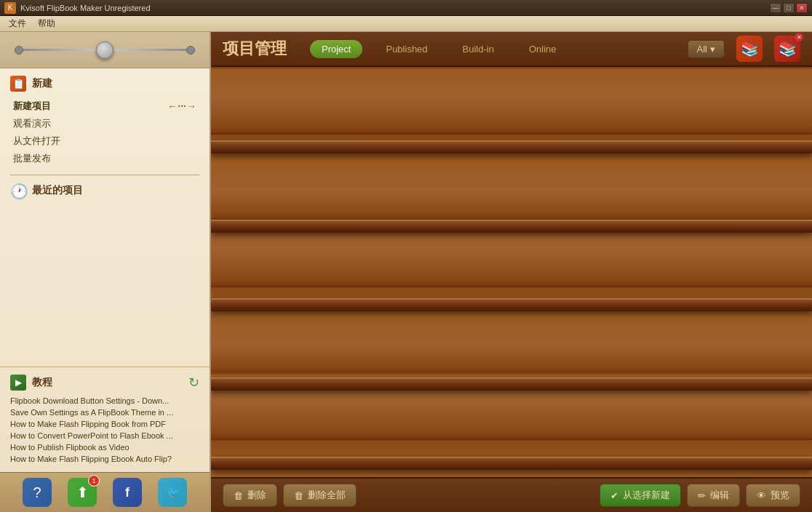 The image size is (812, 512). I want to click on minimize-button: —, so click(776, 8).